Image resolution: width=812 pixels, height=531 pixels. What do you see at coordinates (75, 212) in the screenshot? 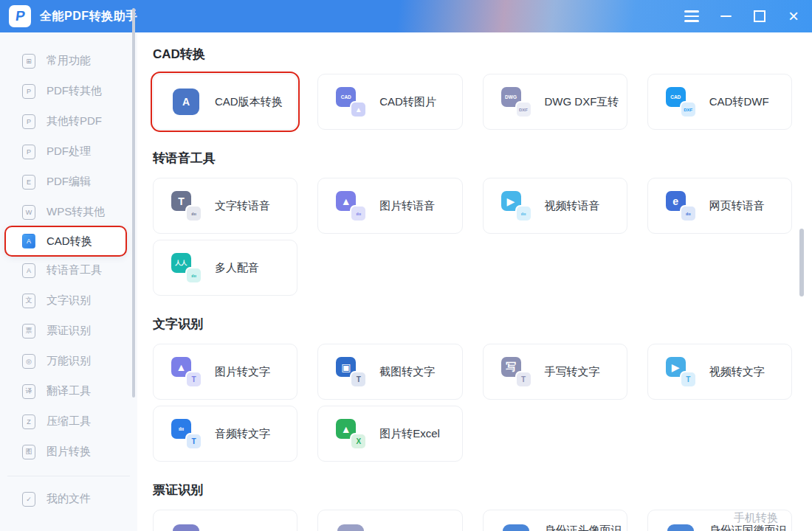
I see `sidebar-item-label: WPS转其他` at bounding box center [75, 212].